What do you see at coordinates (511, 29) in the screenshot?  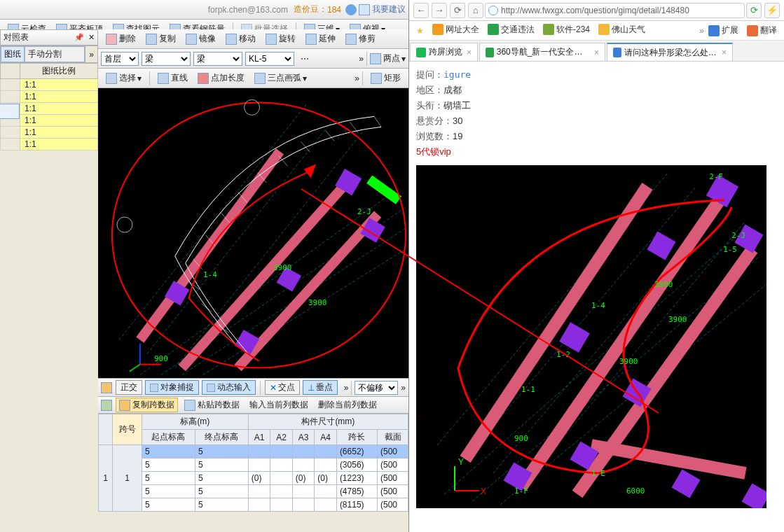 I see `bookmark-item: 交通违法` at bounding box center [511, 29].